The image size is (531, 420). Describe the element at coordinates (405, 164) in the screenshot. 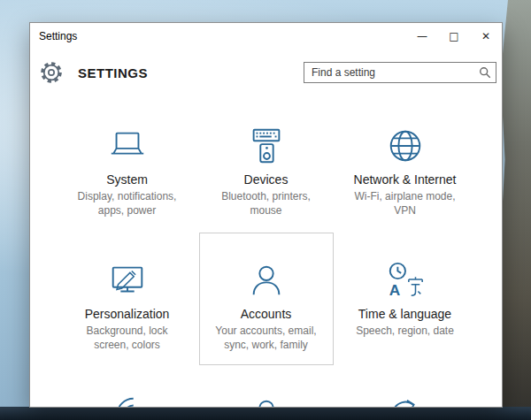

I see `tile-network-internet: Network & Internet Wi-Fi, airplane mode,…` at that location.